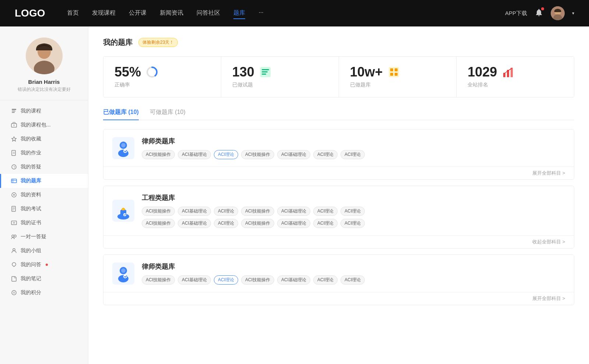  I want to click on bank-0-tag-6: ACI理论, so click(353, 154).